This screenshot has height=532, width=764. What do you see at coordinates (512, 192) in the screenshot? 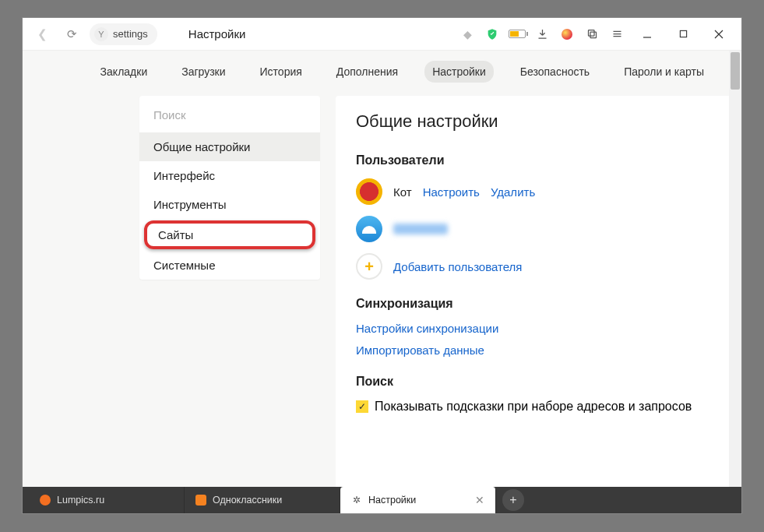
I see `user-delete-link: Удалить` at bounding box center [512, 192].